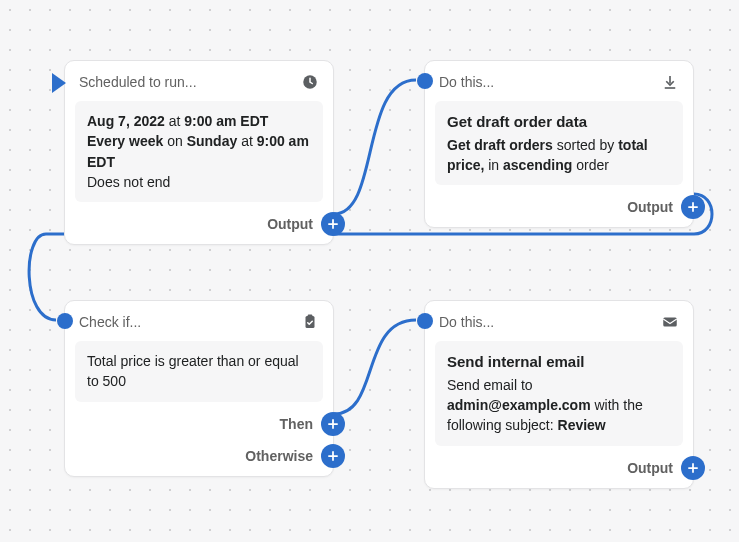 The width and height of the screenshot is (739, 542). What do you see at coordinates (199, 152) in the screenshot?
I see `node-body: Aug 7, 2022 at 9:00 am EDT Every week on…` at bounding box center [199, 152].